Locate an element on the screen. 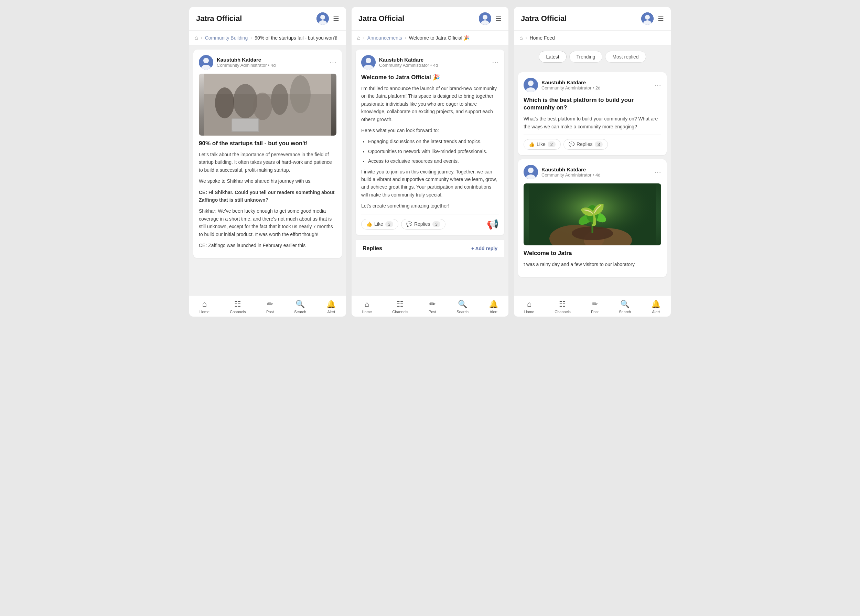 This screenshot has width=860, height=616. post1-author: Kaustubh Katdare Community Administrator… is located at coordinates (237, 62).